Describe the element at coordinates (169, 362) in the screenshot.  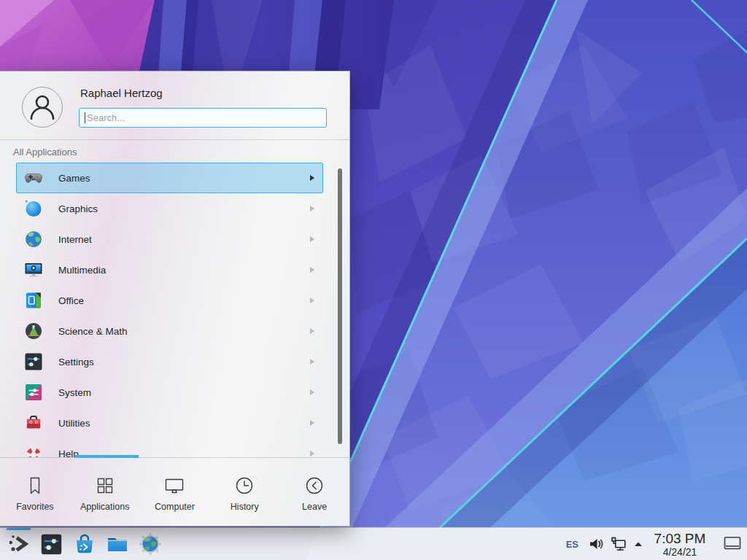
I see `app-item-settings: Settings` at that location.